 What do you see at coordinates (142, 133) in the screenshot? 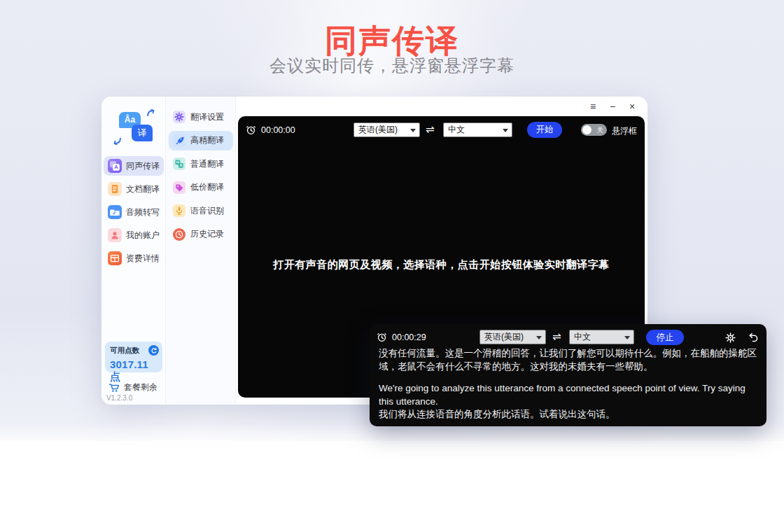
I see `logo-cjk-bubble: 译` at bounding box center [142, 133].